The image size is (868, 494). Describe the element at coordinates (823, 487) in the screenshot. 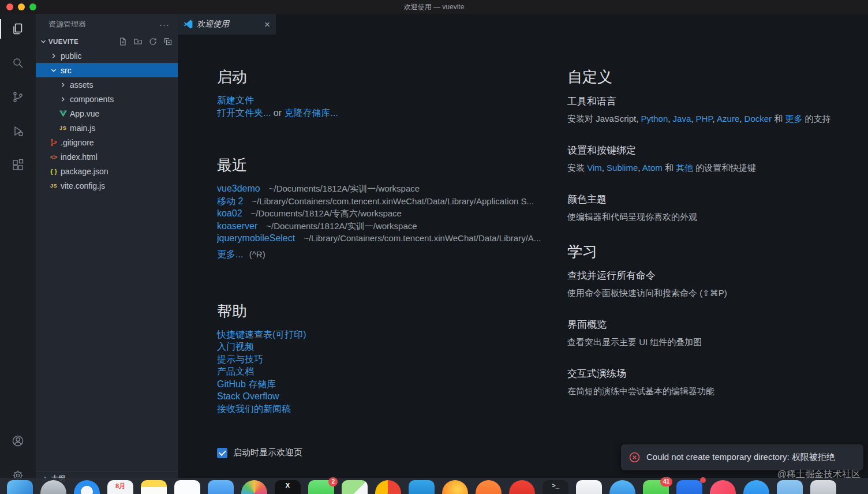

I see `dock-icon-trash` at that location.